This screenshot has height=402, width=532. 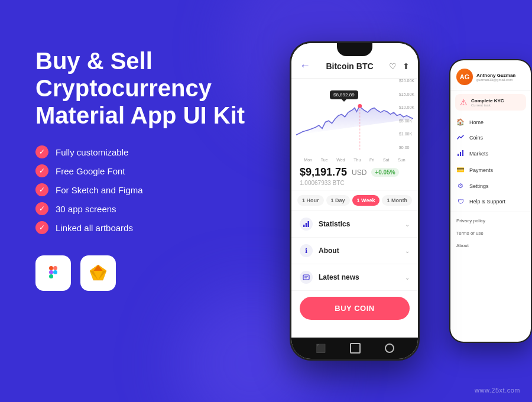 I want to click on heart-icon: ♡, so click(x=392, y=66).